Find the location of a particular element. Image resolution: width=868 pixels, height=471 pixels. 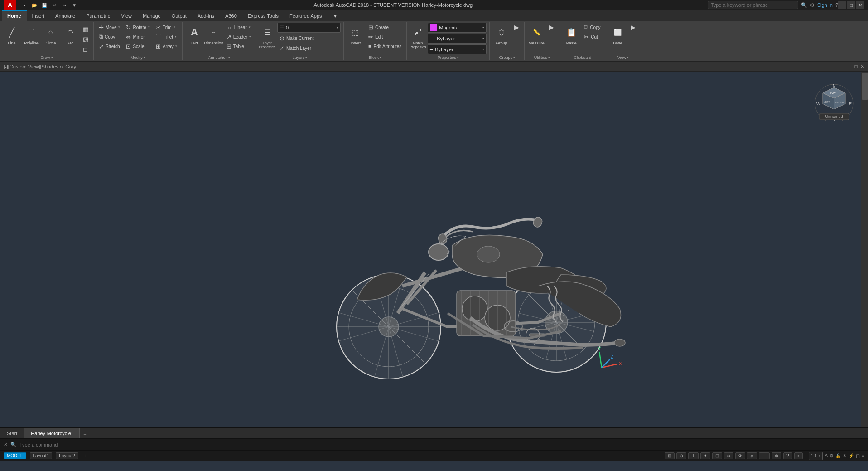

dyn-toggle: ◈ is located at coordinates (752, 456).